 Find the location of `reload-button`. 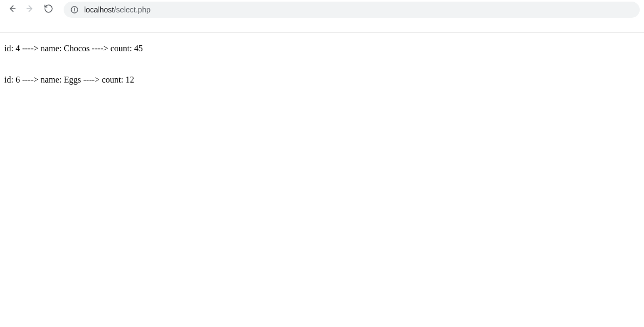

reload-button is located at coordinates (49, 10).